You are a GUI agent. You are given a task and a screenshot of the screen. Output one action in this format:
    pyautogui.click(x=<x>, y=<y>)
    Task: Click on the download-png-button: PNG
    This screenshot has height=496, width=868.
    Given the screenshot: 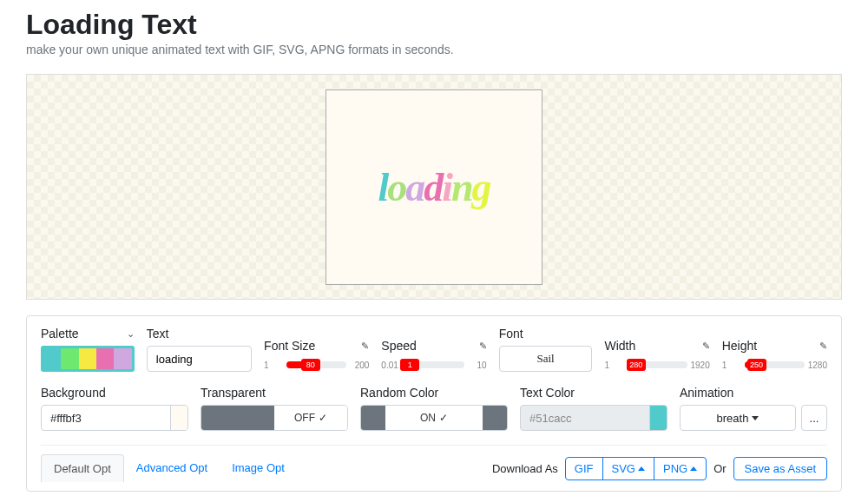 What is the action you would take?
    pyautogui.click(x=681, y=469)
    